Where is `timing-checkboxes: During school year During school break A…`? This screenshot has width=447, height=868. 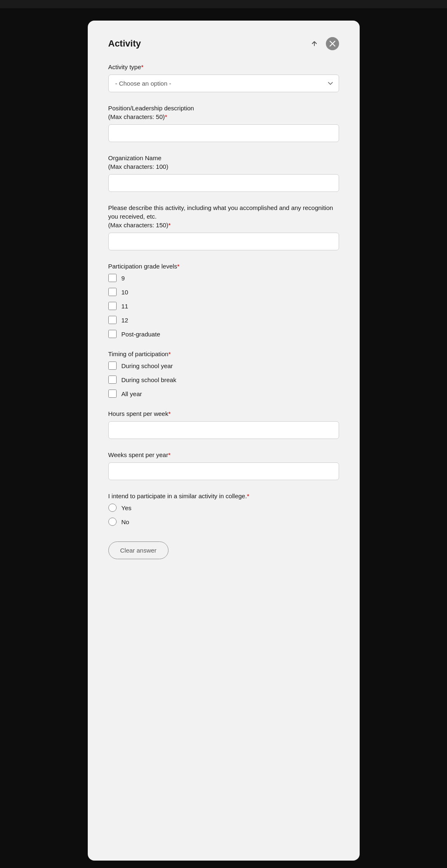
timing-checkboxes: During school year During school break A… is located at coordinates (224, 380).